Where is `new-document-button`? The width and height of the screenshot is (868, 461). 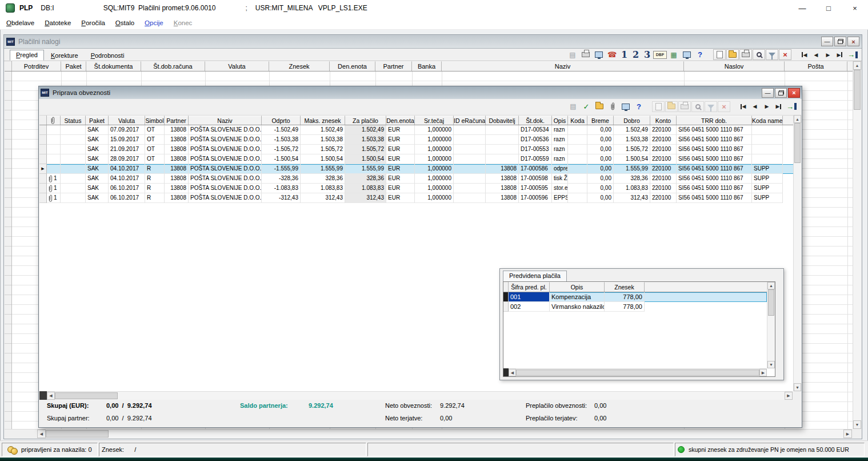
new-document-button is located at coordinates (658, 106).